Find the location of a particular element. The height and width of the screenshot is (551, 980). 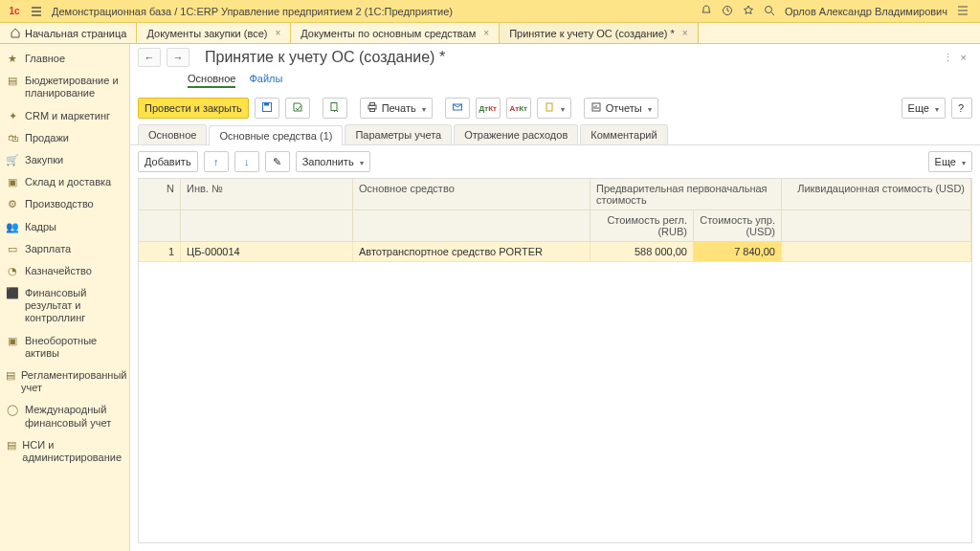

files-button is located at coordinates (554, 108).